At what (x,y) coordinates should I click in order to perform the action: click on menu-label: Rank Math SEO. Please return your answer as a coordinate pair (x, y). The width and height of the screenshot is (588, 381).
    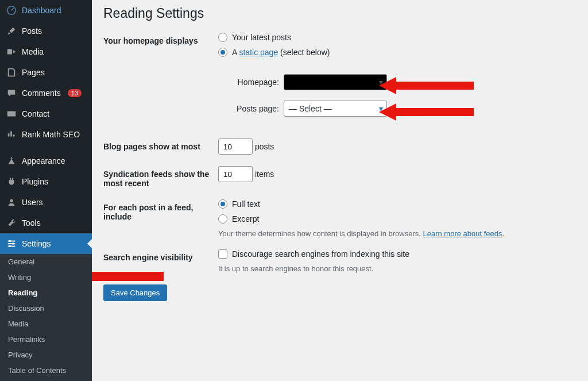
    Looking at the image, I should click on (51, 134).